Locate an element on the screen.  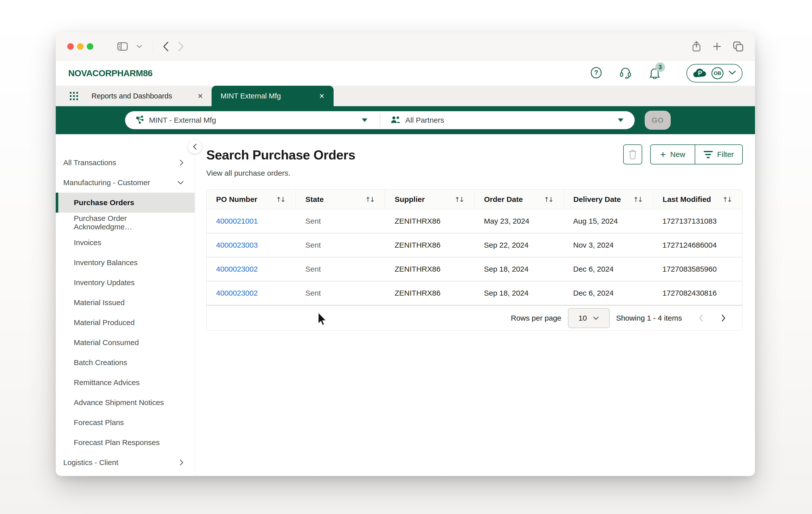
sidebar-item-material-issued: Material Issued is located at coordinates (125, 303).